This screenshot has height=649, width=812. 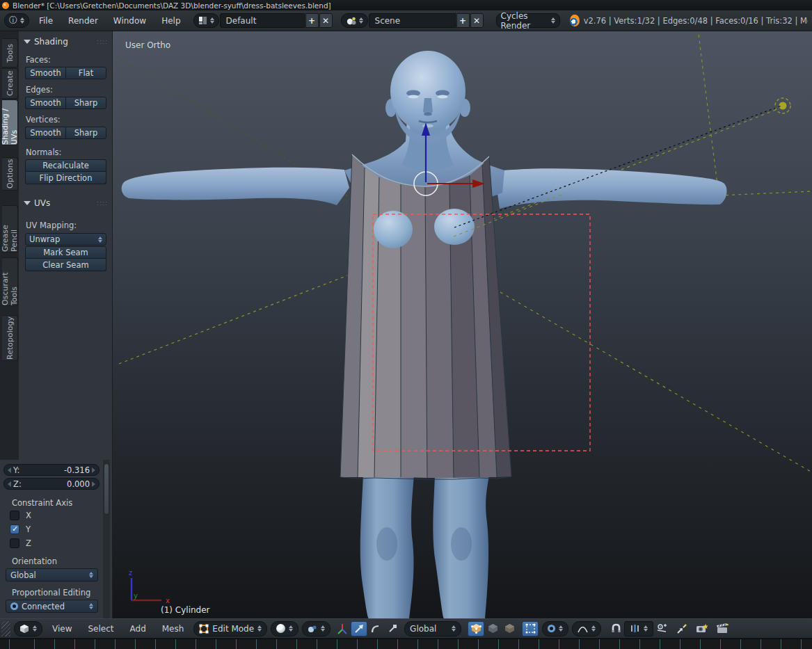 What do you see at coordinates (6, 629) in the screenshot?
I see `corner-resize-grip` at bounding box center [6, 629].